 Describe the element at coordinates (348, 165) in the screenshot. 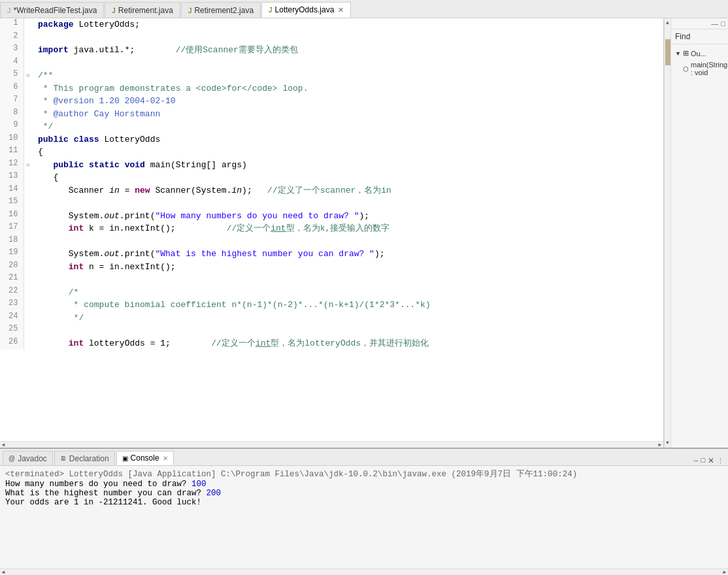

I see `line-content: public static void main(String[] args)` at that location.